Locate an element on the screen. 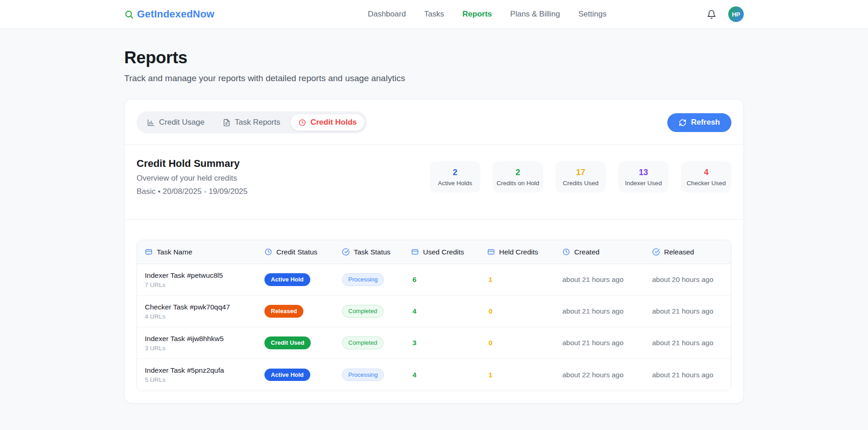  table-row: Indexer Task #petwuc8l57 URLsActive Hold… is located at coordinates (434, 280).